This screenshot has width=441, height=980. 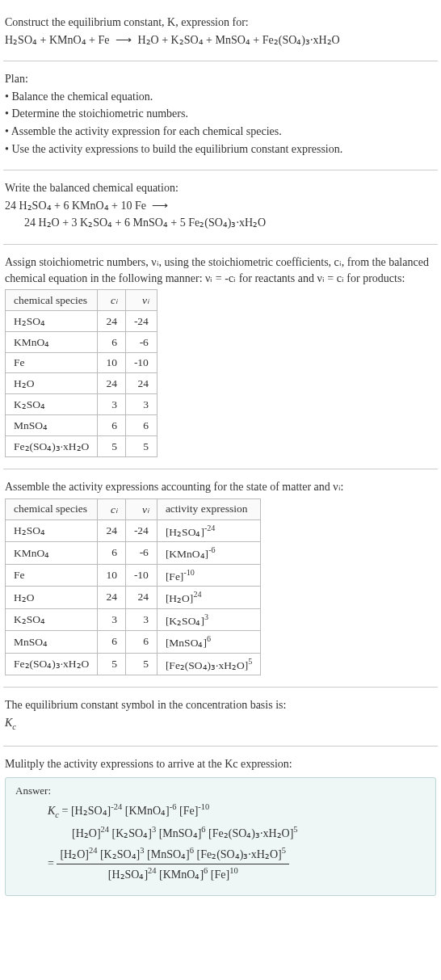 What do you see at coordinates (220, 791) in the screenshot?
I see `answer-label: Answer:` at bounding box center [220, 791].